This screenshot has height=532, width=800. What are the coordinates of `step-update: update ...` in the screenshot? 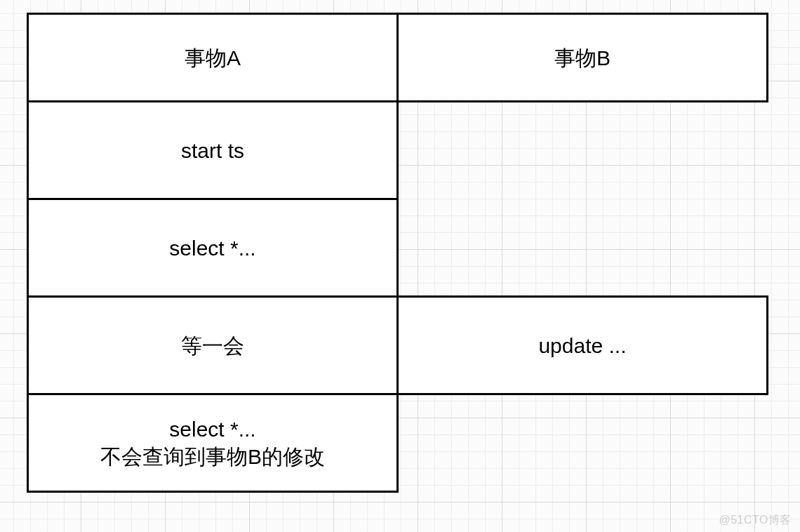 It's located at (582, 345).